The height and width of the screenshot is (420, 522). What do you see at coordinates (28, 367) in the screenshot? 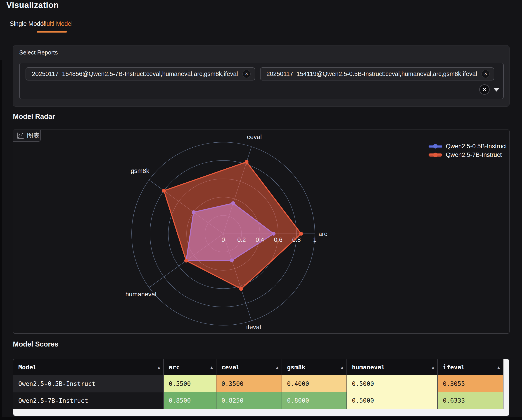
I see `column-header-label: Model` at bounding box center [28, 367].